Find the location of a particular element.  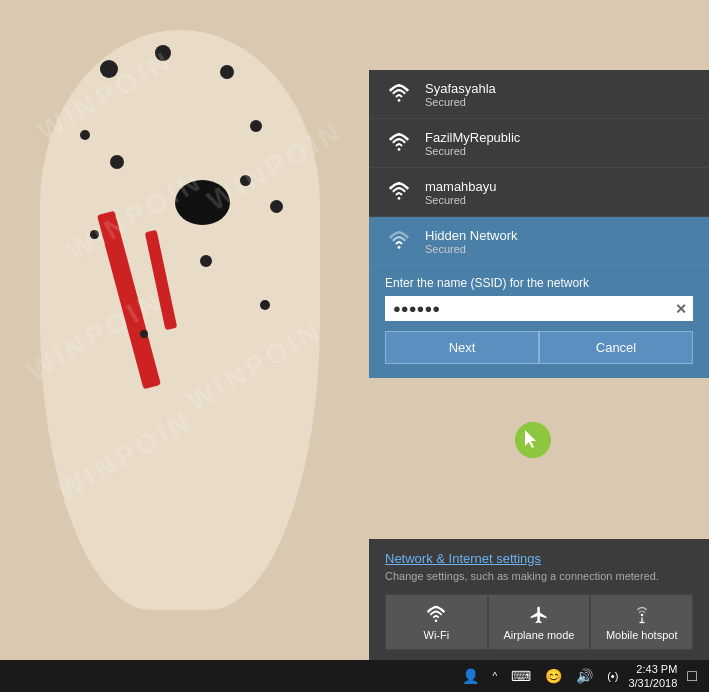

bottom-area: Network & Internet settings Change setti… is located at coordinates (539, 600).